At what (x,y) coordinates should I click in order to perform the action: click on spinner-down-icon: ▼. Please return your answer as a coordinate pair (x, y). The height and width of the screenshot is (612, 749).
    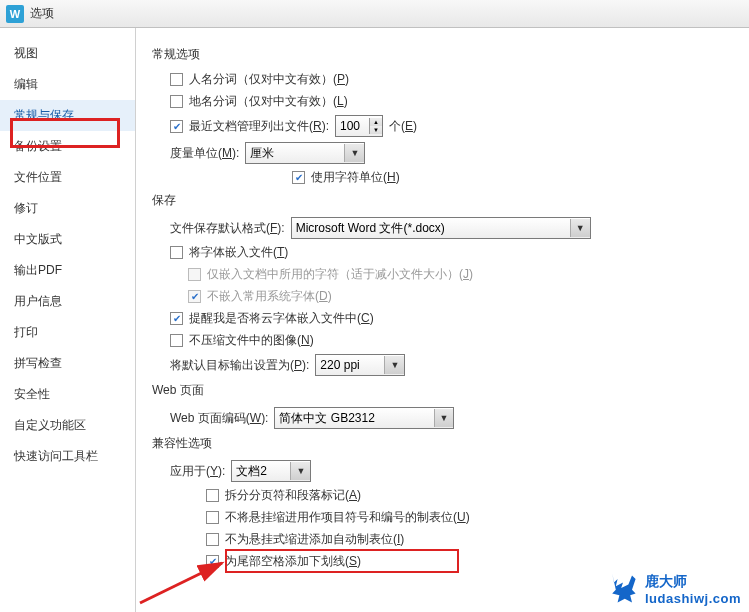
    Looking at the image, I should click on (376, 130).